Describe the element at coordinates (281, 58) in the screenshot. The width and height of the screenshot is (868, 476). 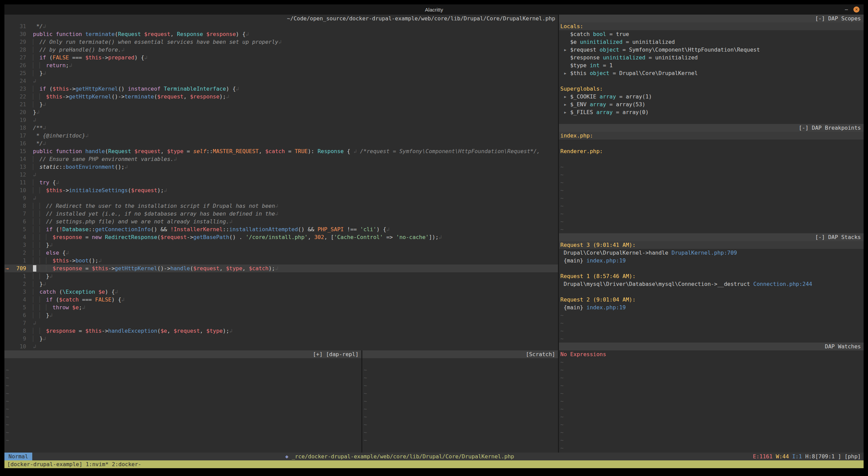
I see `code-line: 27▏ if (FALSE === $this->prepared) {↲` at that location.